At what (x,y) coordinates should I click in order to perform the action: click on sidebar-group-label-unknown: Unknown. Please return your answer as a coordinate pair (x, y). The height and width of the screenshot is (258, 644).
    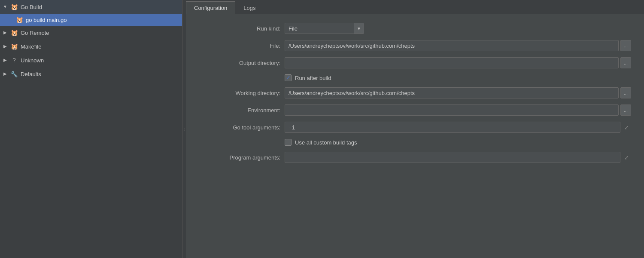
    Looking at the image, I should click on (32, 60).